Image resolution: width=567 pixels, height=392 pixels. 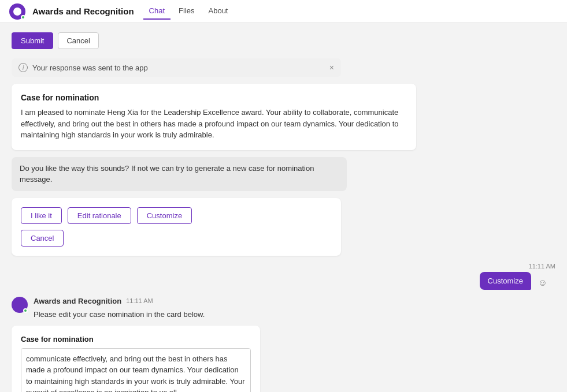 I want to click on question-bubble: Do you like the way this sounds? If not …, so click(x=179, y=174).